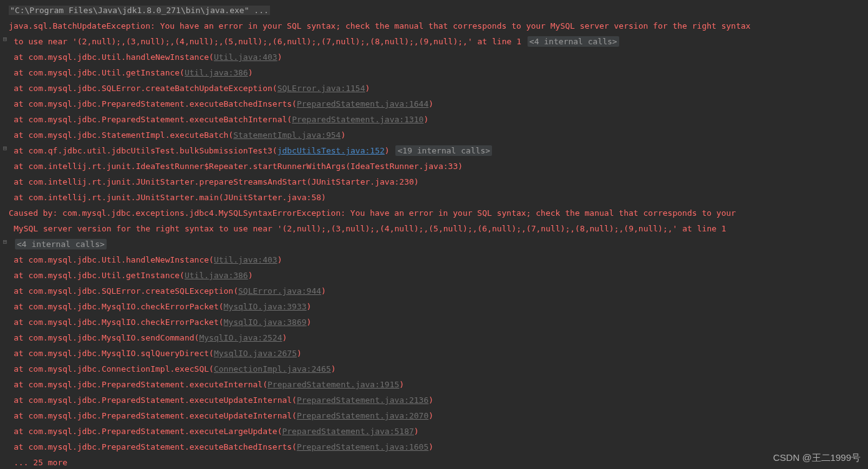 Image resolution: width=868 pixels, height=469 pixels. I want to click on source-link: MysqlIO.java:3933, so click(266, 307).